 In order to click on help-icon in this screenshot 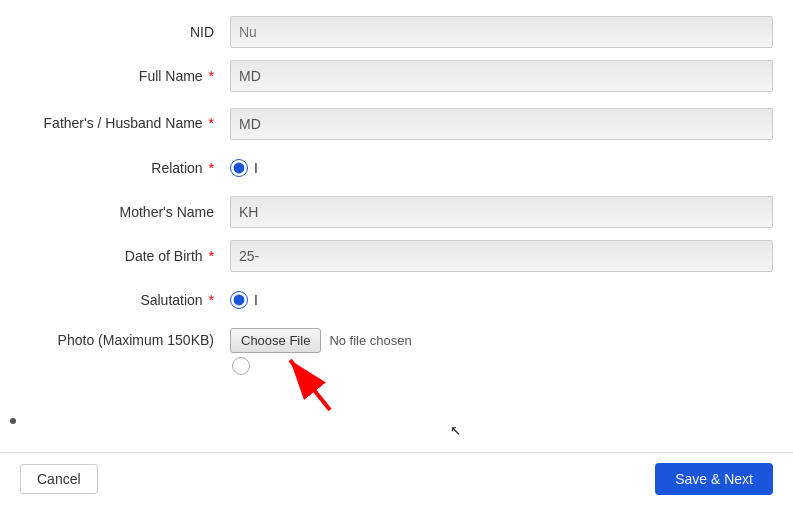, I will do `click(241, 366)`.